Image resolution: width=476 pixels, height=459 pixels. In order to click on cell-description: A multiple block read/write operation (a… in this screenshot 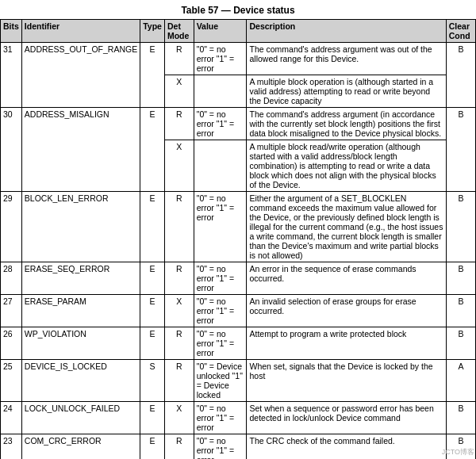, I will do `click(346, 166)`.